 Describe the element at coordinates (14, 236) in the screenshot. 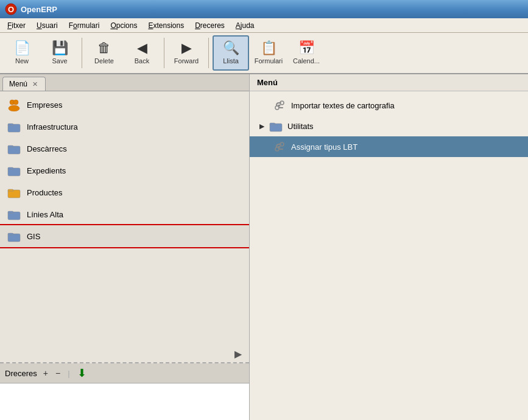

I see `sidebar-icon-gis` at that location.